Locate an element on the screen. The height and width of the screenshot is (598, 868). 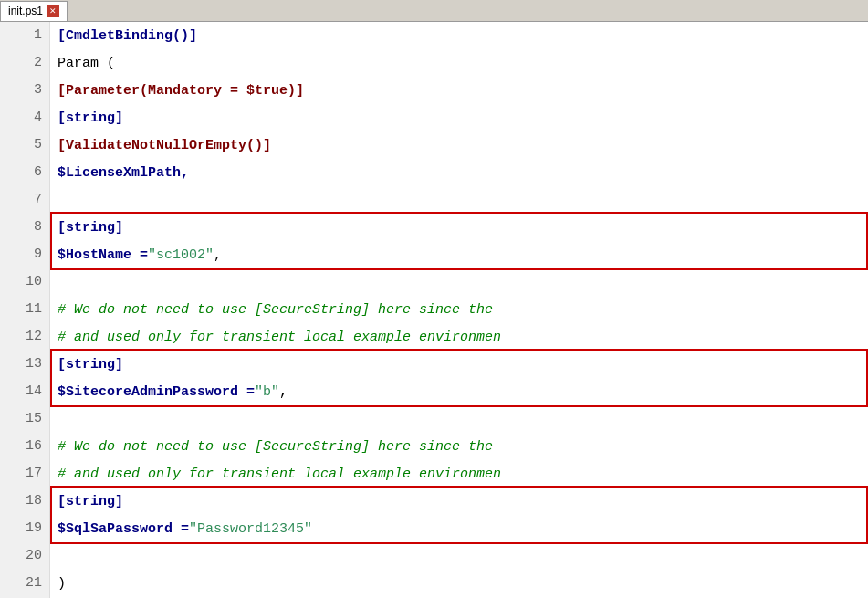
code-line-3: [Parameter(Mandatory = $true)] is located at coordinates (463, 90).